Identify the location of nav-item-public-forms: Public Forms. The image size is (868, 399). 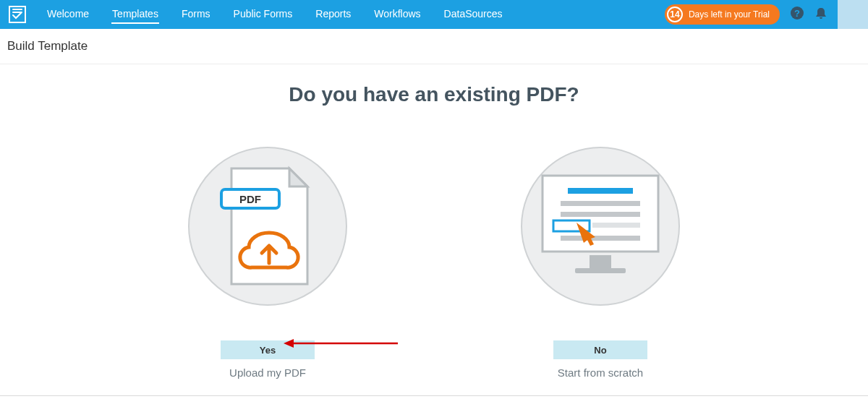
(263, 14).